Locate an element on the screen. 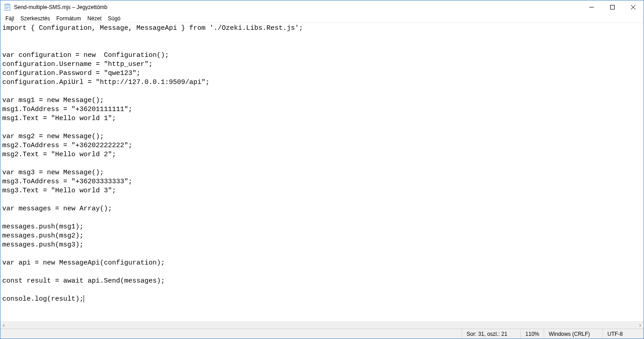 Image resolution: width=644 pixels, height=339 pixels. scroll-right-icon is located at coordinates (640, 325).